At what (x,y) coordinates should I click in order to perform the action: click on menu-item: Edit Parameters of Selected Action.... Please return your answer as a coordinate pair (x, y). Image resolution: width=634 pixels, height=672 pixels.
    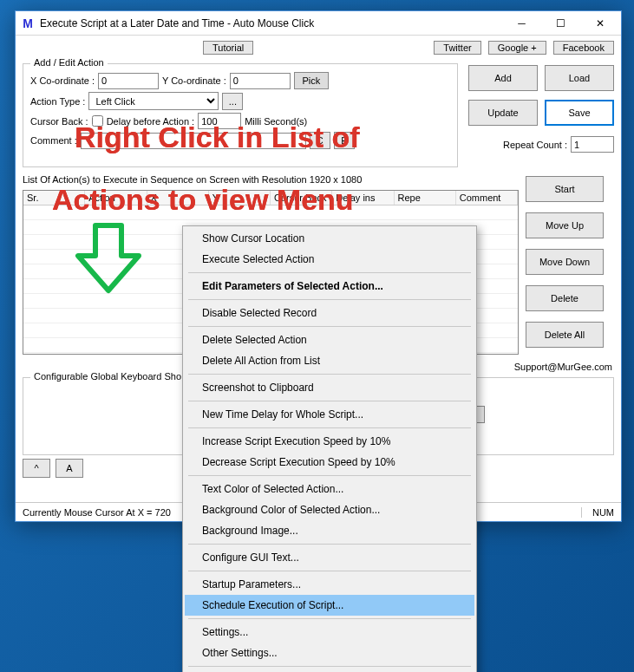
    Looking at the image, I should click on (330, 286).